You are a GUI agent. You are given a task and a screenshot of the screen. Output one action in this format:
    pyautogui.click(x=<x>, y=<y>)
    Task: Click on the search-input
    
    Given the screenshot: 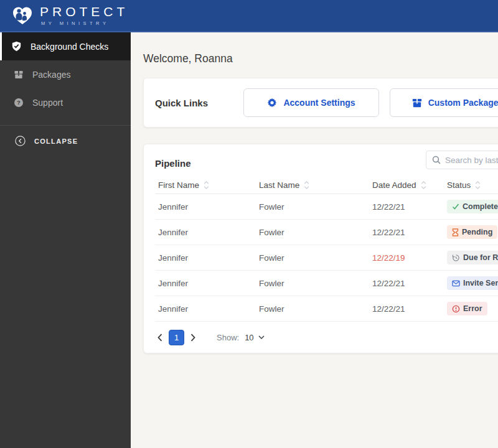 What is the action you would take?
    pyautogui.click(x=472, y=161)
    